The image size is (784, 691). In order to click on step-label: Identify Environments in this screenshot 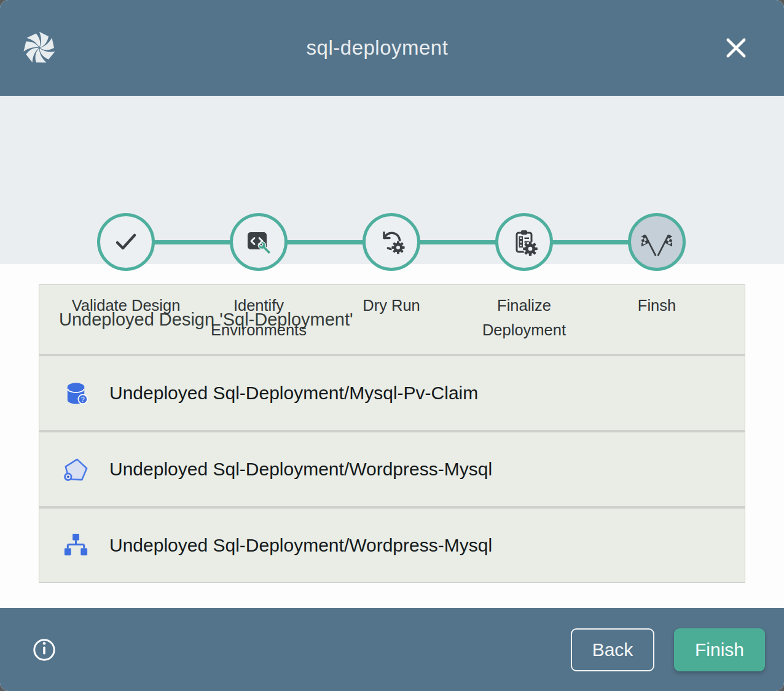, I will do `click(259, 318)`.